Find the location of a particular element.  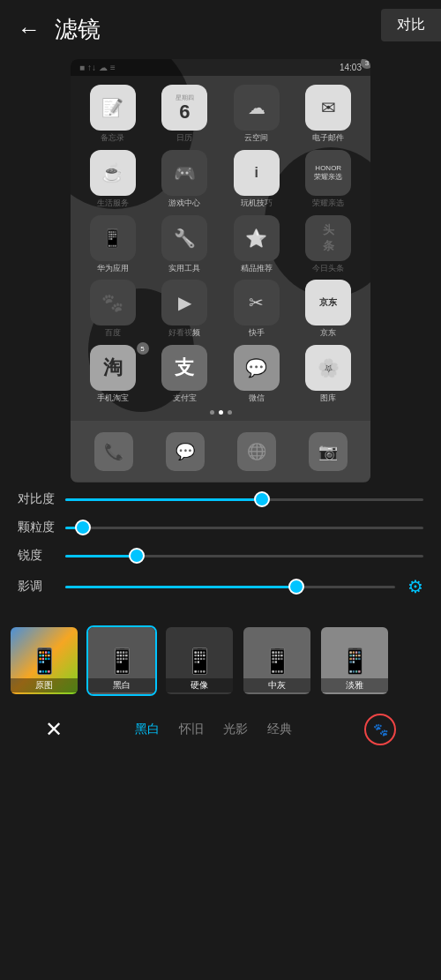

app-grid-row2: ☕ 生活服务 🎮 游戏中心 i 玩机技巧 HONOR荣耀亲选 荣耀亲选 is located at coordinates (220, 179).